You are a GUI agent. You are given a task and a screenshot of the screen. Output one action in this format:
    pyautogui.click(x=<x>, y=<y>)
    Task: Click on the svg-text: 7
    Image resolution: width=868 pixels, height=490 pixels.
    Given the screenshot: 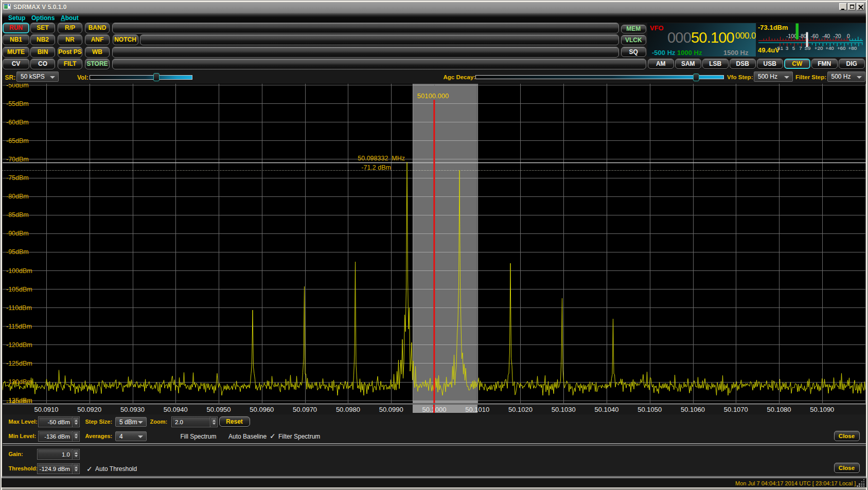 What is the action you would take?
    pyautogui.click(x=801, y=47)
    